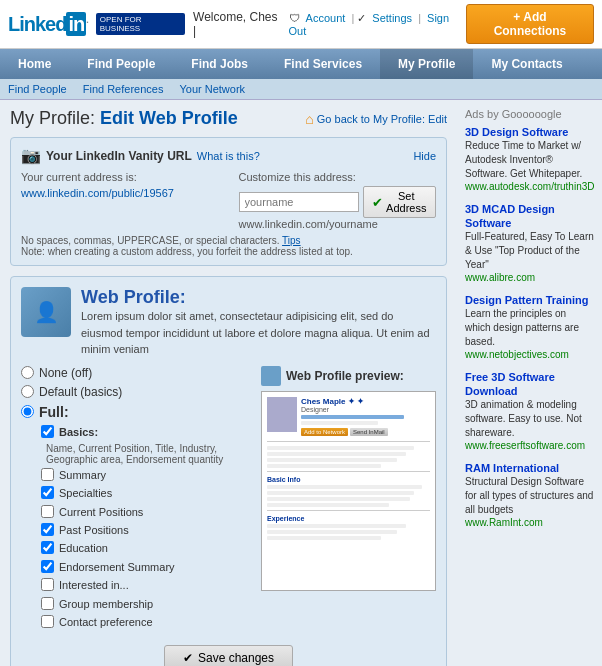 The width and height of the screenshot is (602, 666). What do you see at coordinates (48, 432) in the screenshot?
I see `checkbox-basics-input` at bounding box center [48, 432].